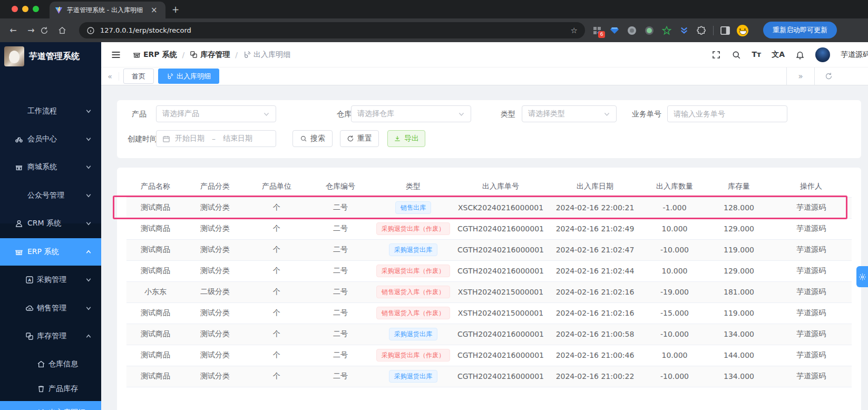 The height and width of the screenshot is (410, 868). Describe the element at coordinates (51, 406) in the screenshot. I see `sidebar-item-stock-record: 出入库明细` at that location.